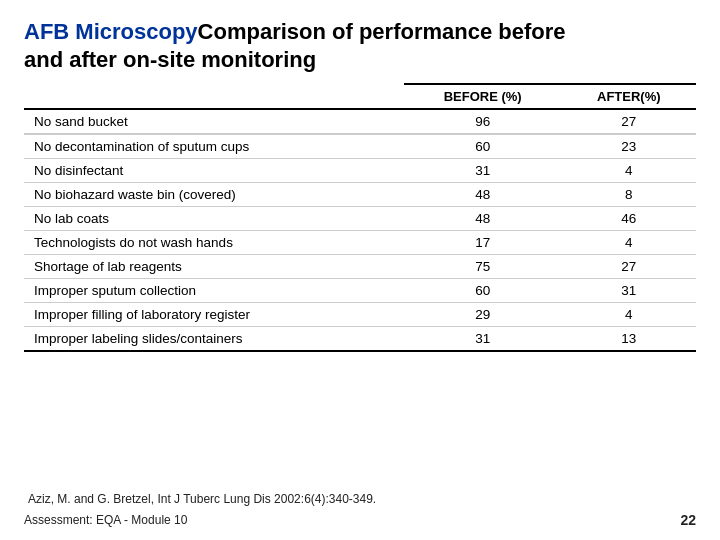  I want to click on row-before: 17, so click(483, 243).